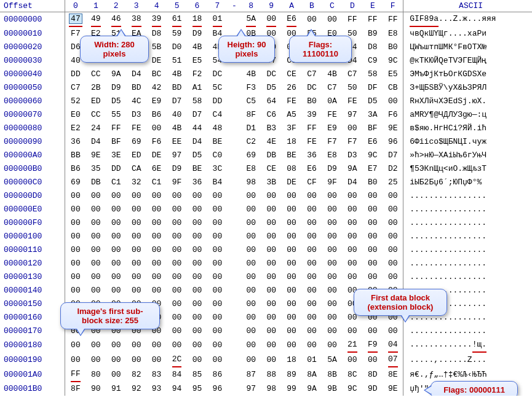 This screenshot has width=532, height=408. What do you see at coordinates (266, 115) in the screenshot?
I see `hex-row: 00000070E0CC55D3B640D7C4 8FC6A539FE973AF…` at bounding box center [266, 115].